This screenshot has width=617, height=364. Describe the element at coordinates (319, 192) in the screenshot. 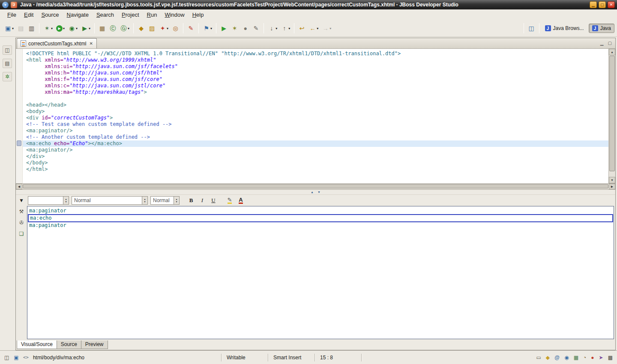

I see `sash-down-icon: ▼` at that location.